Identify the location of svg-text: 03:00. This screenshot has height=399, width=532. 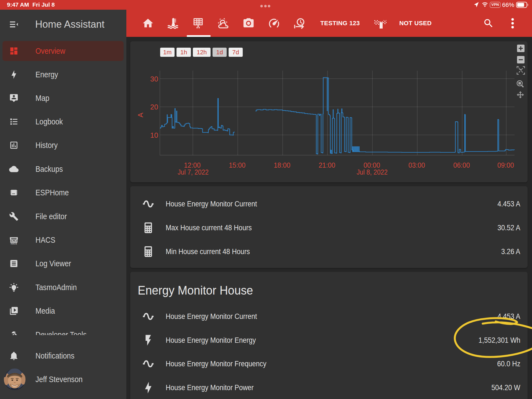
(417, 165).